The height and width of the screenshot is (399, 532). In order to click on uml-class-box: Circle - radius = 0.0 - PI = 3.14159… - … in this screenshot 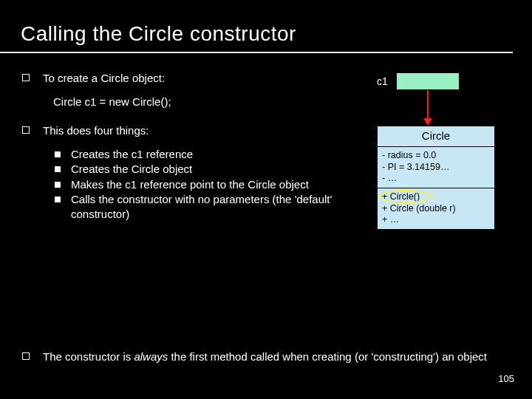, I will do `click(436, 177)`.